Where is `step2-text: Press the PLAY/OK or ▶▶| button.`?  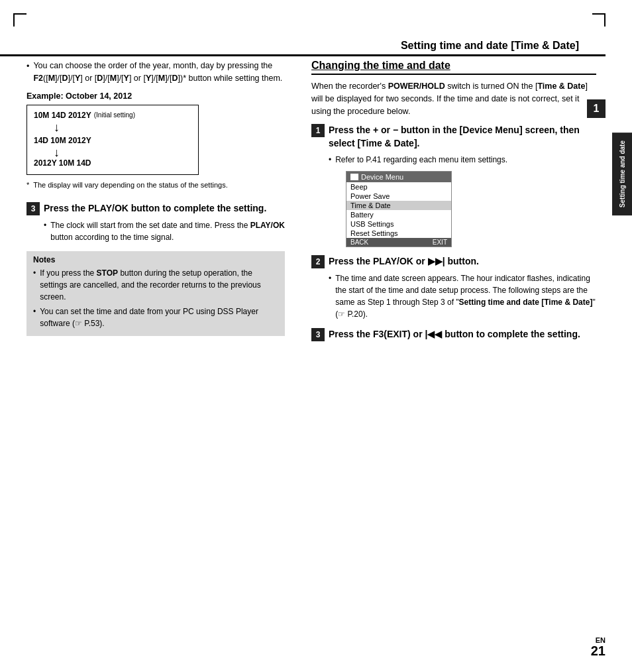
step2-text: Press the PLAY/OK or ▶▶| button. is located at coordinates (404, 262).